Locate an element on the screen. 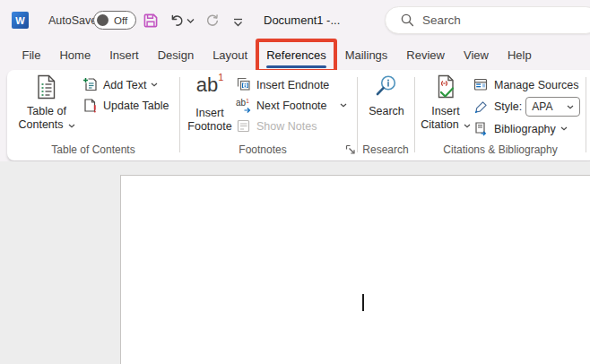  show-notes-icon is located at coordinates (244, 126).